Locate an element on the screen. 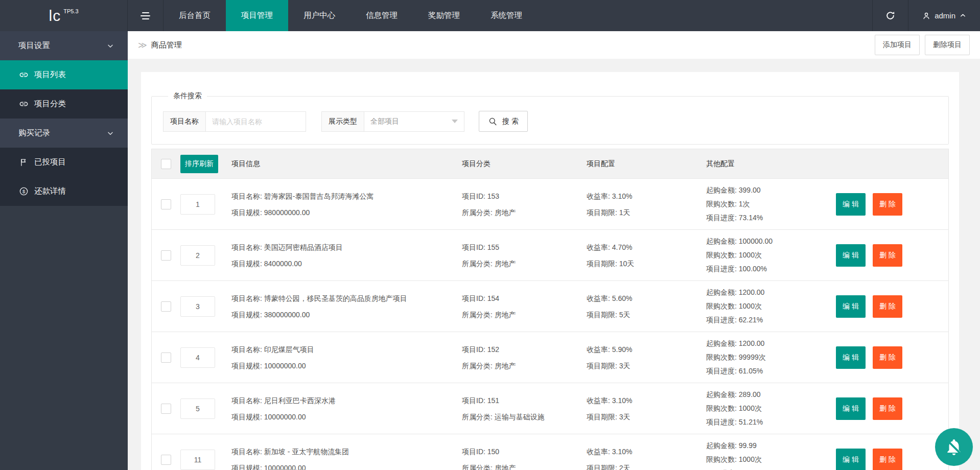 Image resolution: width=980 pixels, height=470 pixels. nav-item-system: 系统管理 is located at coordinates (506, 15).